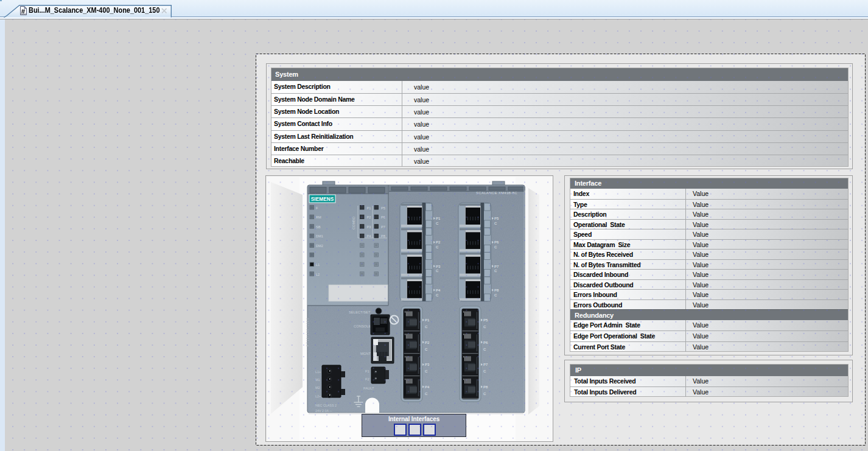  I want to click on svg-text: NEC CLASS 2, so click(326, 405).